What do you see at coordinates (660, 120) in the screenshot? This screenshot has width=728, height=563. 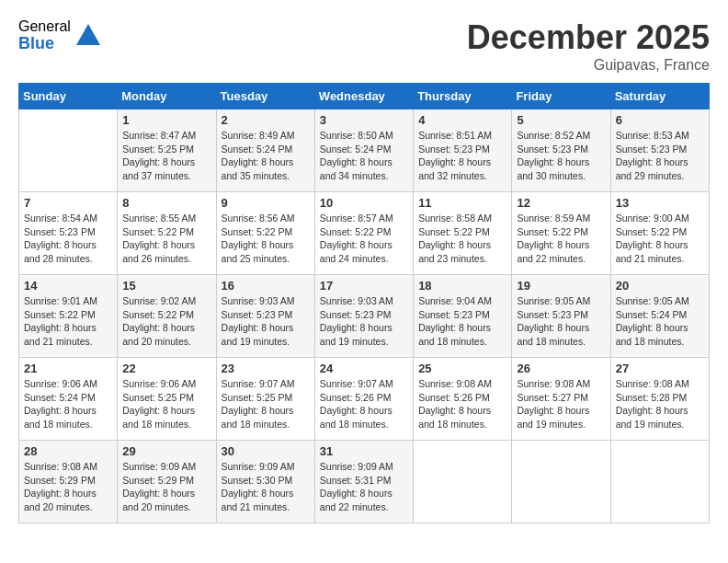 I see `day-number: 6` at bounding box center [660, 120].